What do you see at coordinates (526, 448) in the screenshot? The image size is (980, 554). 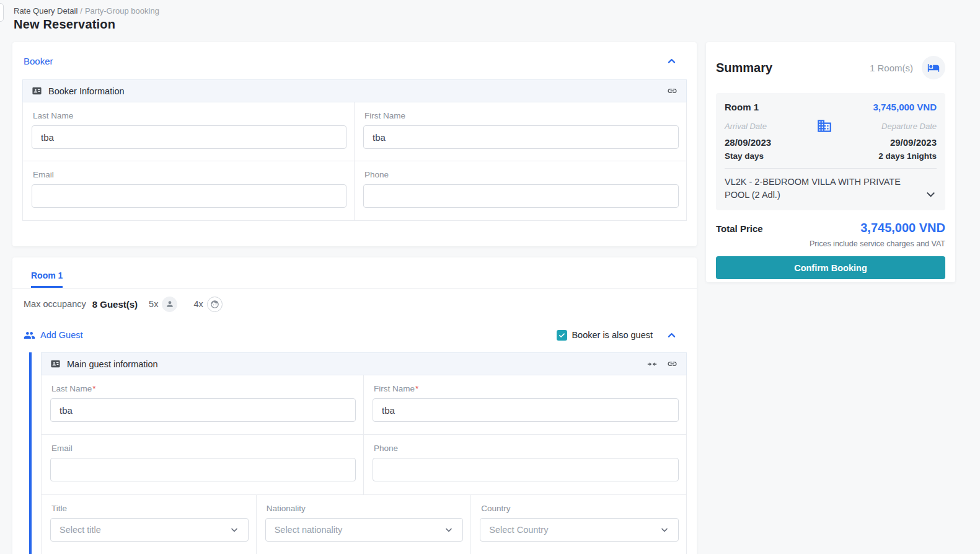 I see `guest-phone-label: Phone` at bounding box center [526, 448].